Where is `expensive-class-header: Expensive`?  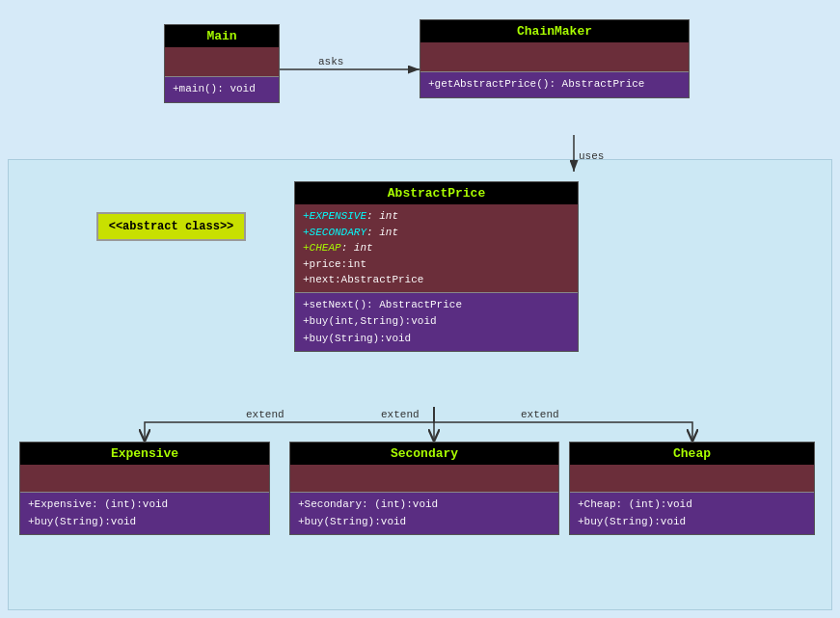 expensive-class-header: Expensive is located at coordinates (145, 453).